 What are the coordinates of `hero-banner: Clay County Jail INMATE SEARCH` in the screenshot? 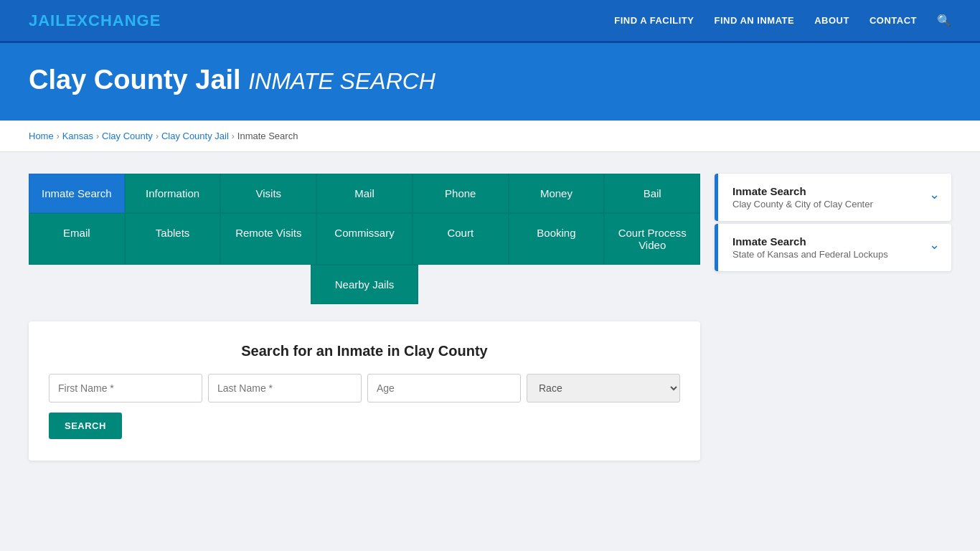 It's located at (490, 82).